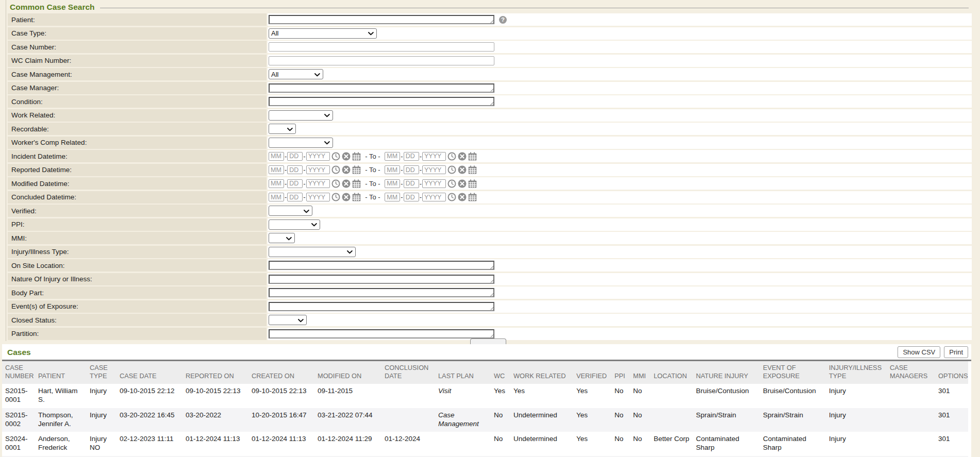  I want to click on reported-datetime-to-day-input: DD, so click(411, 170).